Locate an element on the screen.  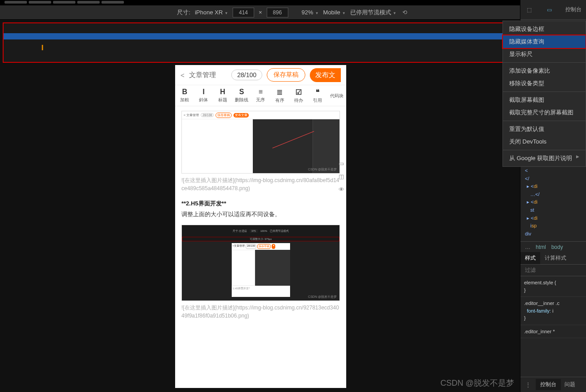
menu-item: 关闭 DevTools is located at coordinates (544, 142).